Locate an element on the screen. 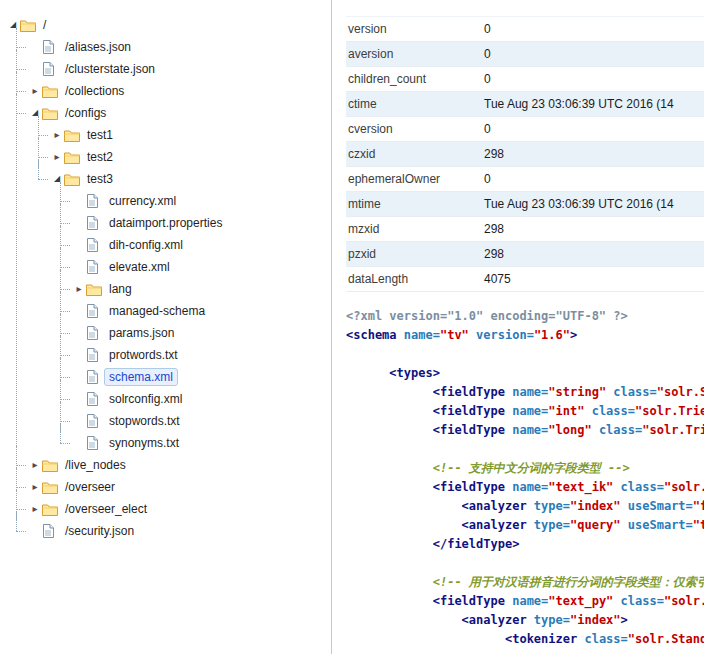 This screenshot has height=654, width=704. property-row: czxid298 is located at coordinates (525, 154).